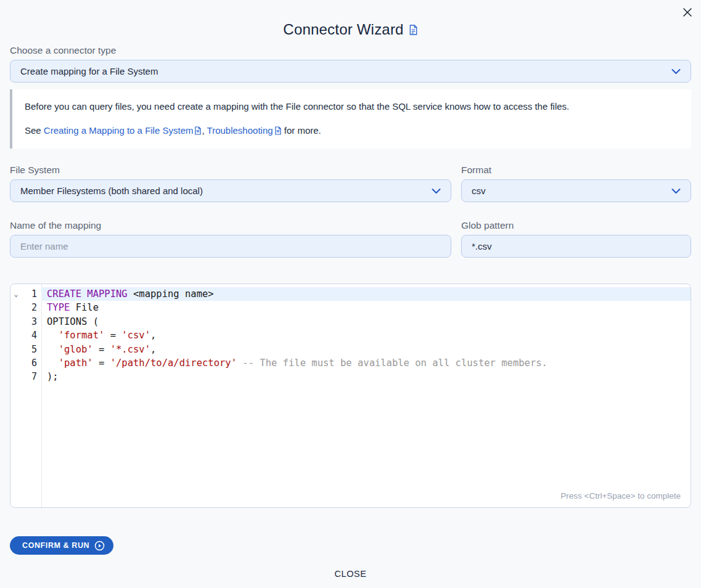  What do you see at coordinates (350, 294) in the screenshot?
I see `code-line: ⌄1CREATE MAPPING <mapping name>` at bounding box center [350, 294].